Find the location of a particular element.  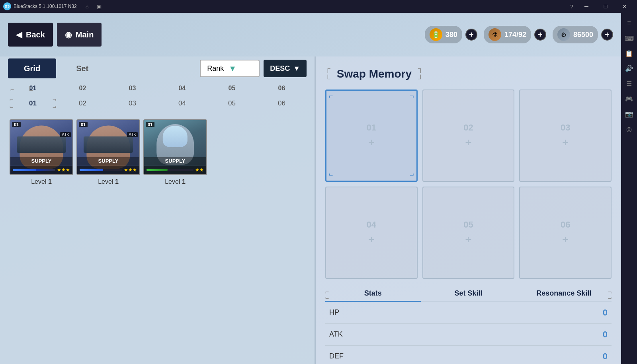

sort-controls: Rank ▼ DESC ▼ is located at coordinates (253, 68).